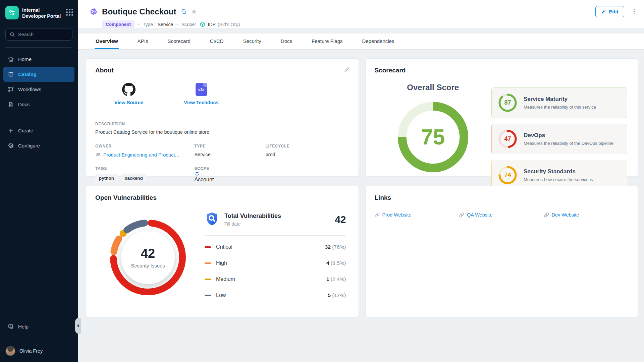  Describe the element at coordinates (107, 178) in the screenshot. I see `tag-chip: python` at that location.